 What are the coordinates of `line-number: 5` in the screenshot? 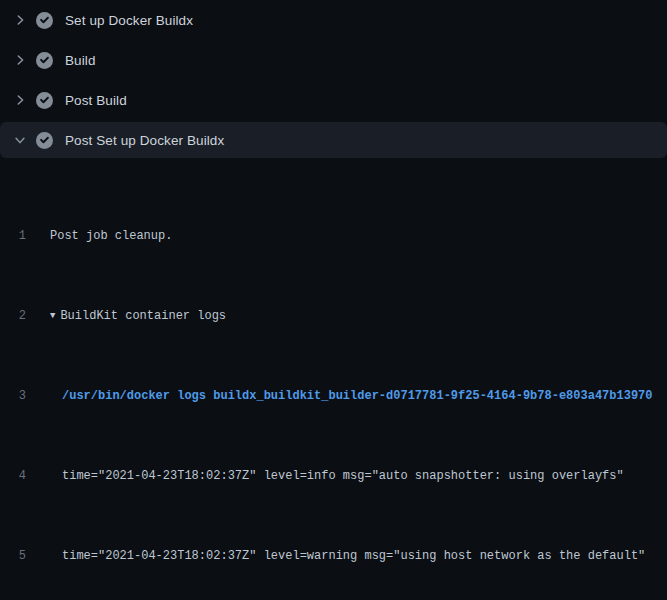 It's located at (13, 556).